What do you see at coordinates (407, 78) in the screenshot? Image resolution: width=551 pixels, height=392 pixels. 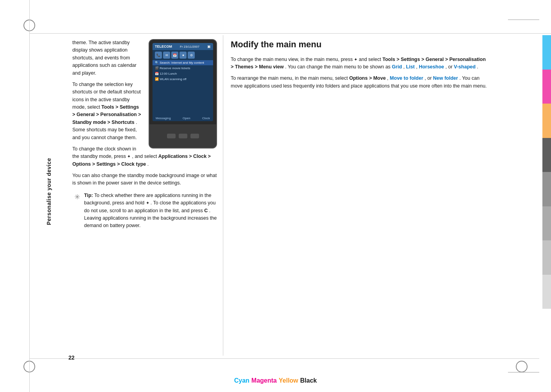 I see `right-para2-link2: Move to folder` at bounding box center [407, 78].